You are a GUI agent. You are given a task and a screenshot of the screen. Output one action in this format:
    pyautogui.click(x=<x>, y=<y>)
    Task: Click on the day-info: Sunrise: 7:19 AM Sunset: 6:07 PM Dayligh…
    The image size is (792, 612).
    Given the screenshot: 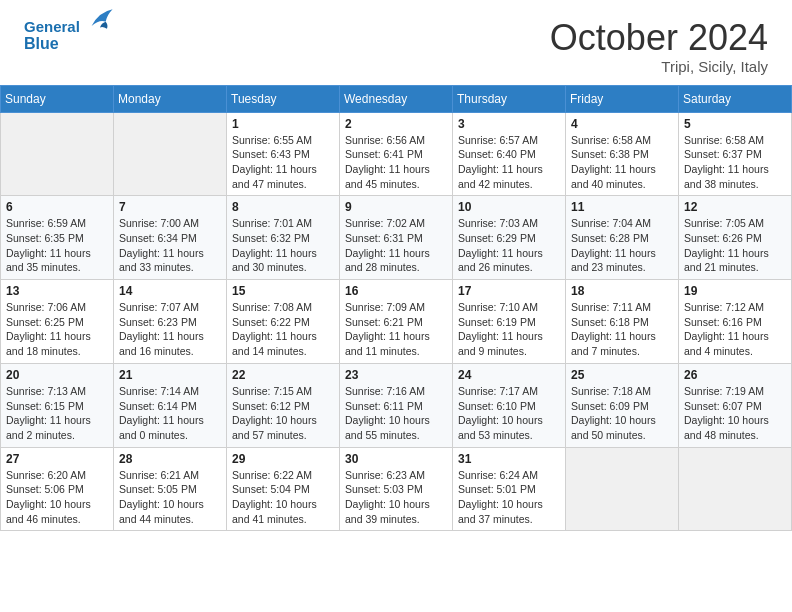 What is the action you would take?
    pyautogui.click(x=735, y=414)
    